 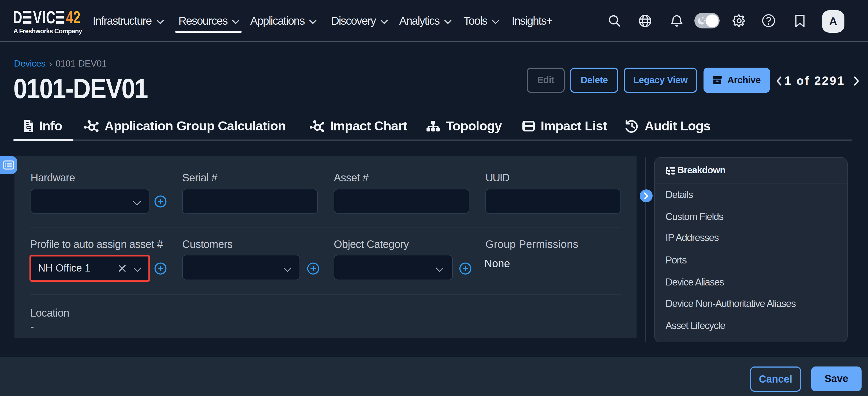 I want to click on svg-text: C, so click(x=51, y=17).